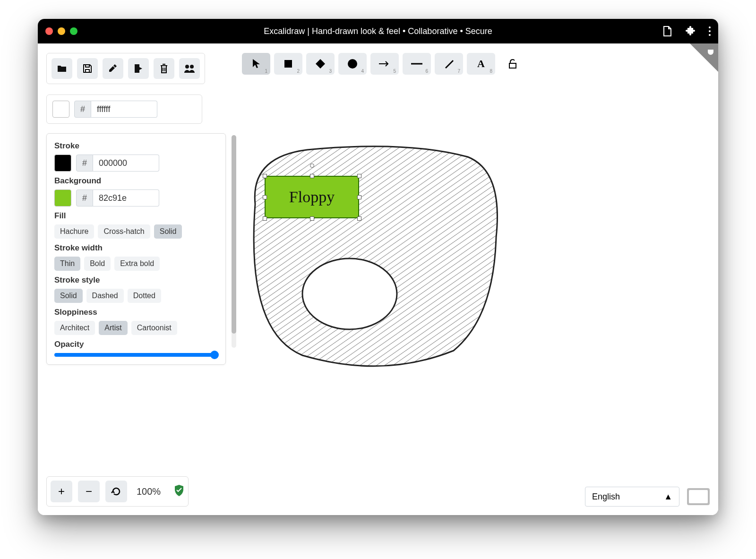  I want to click on fill-solid: Solid, so click(168, 232).